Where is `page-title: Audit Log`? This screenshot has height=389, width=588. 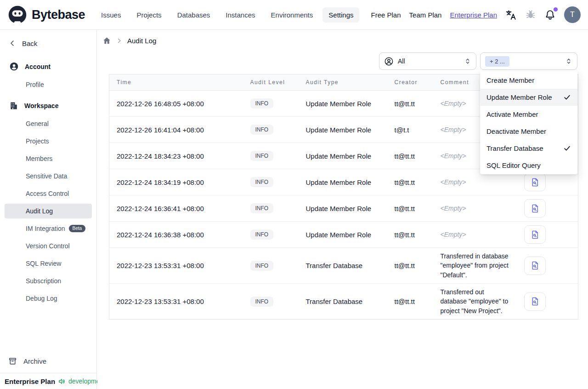 page-title: Audit Log is located at coordinates (141, 40).